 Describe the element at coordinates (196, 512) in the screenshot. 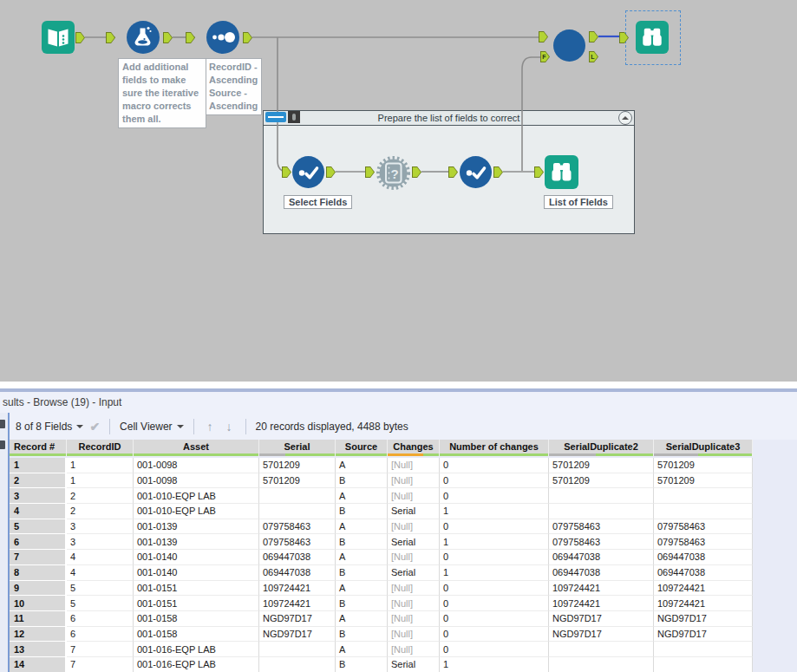

I see `table-cell: 001-010-EQP LAB` at that location.